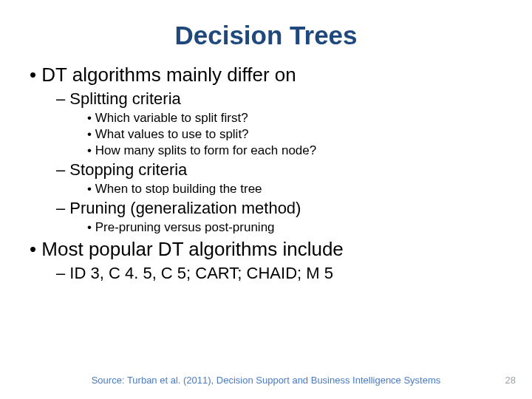 Image resolution: width=532 pixels, height=399 pixels. I want to click on list-item: Pruning (generalization method) Pre-prun…, so click(285, 217).